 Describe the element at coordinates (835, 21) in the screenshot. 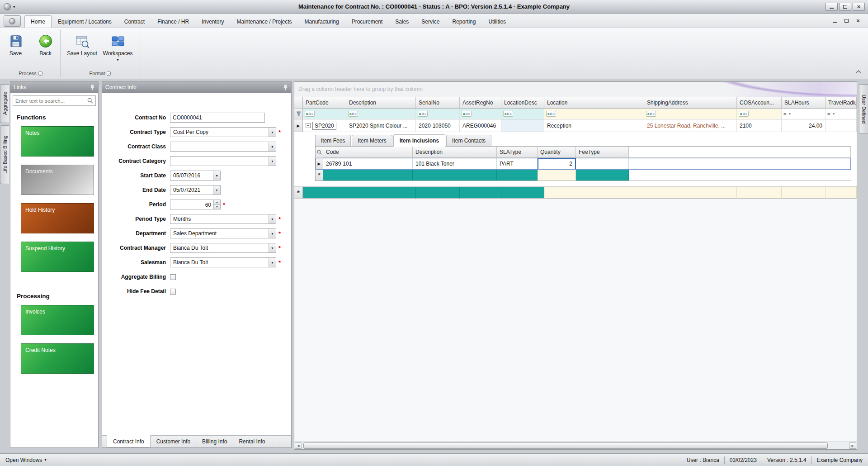

I see `mdi-minimize-button` at that location.